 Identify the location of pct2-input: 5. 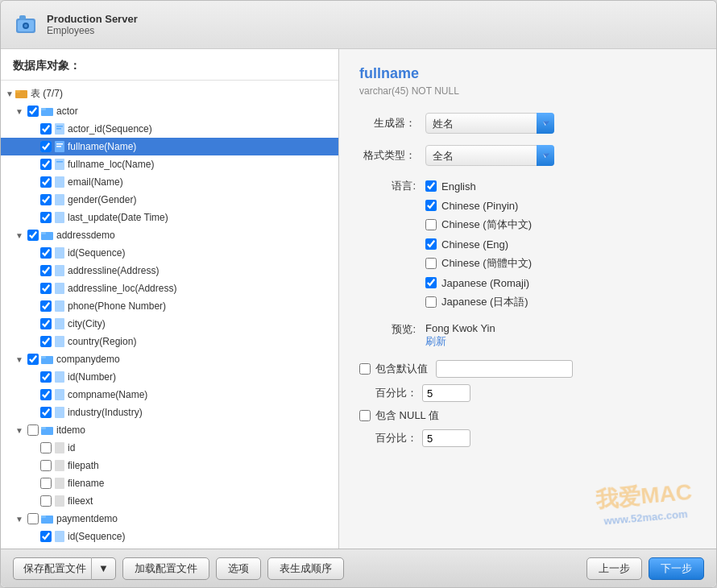
(446, 438).